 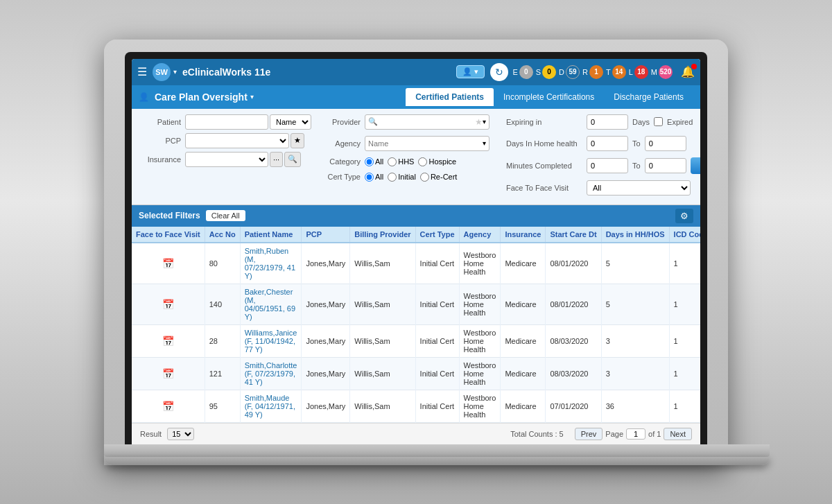 What do you see at coordinates (374, 177) in the screenshot?
I see `cert-all-label: All` at bounding box center [374, 177].